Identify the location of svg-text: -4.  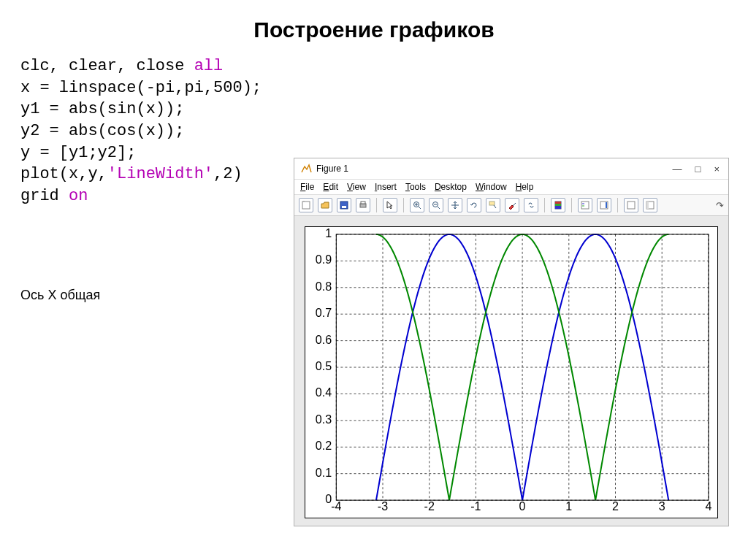
(336, 507).